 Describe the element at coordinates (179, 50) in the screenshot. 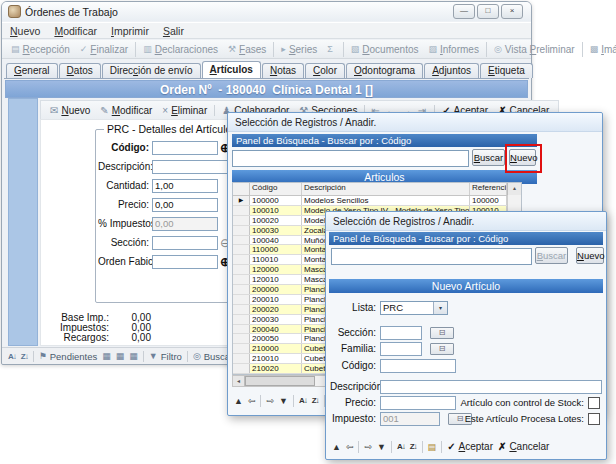

I see `declaraciones-button: ▥ Declaraciones` at that location.